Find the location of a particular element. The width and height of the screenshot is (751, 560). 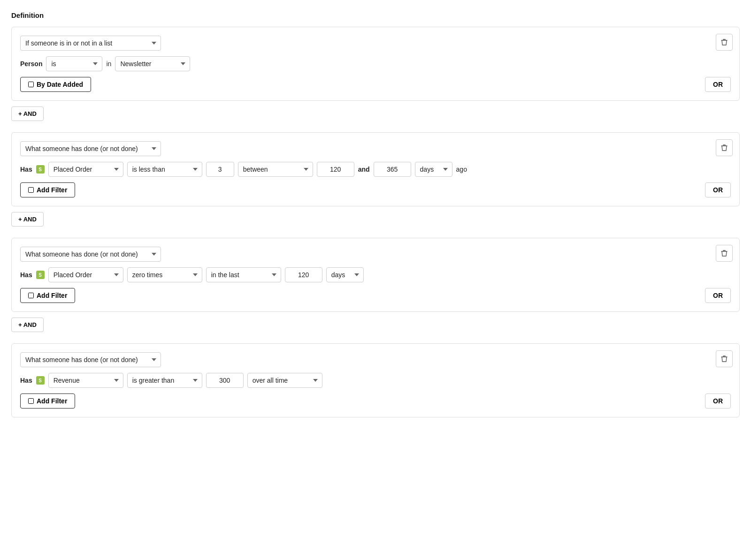

block3-or-button: OR is located at coordinates (718, 295).